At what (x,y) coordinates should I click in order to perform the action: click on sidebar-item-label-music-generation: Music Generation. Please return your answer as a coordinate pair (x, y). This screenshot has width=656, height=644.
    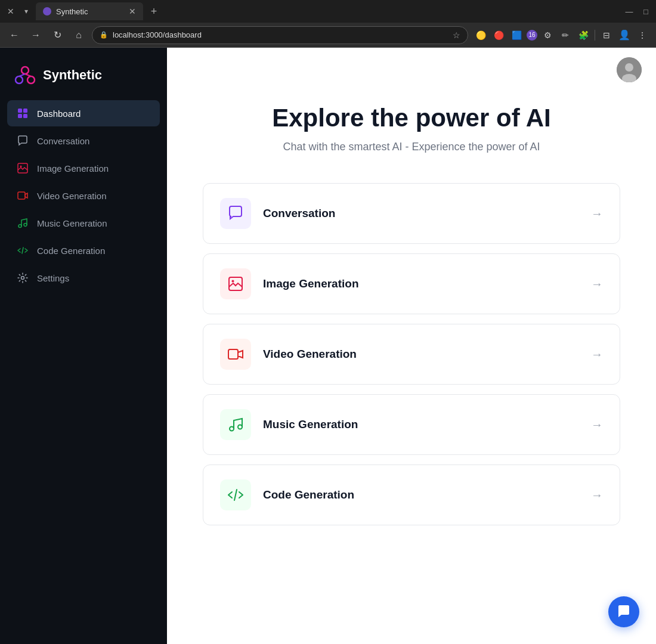
    Looking at the image, I should click on (72, 223).